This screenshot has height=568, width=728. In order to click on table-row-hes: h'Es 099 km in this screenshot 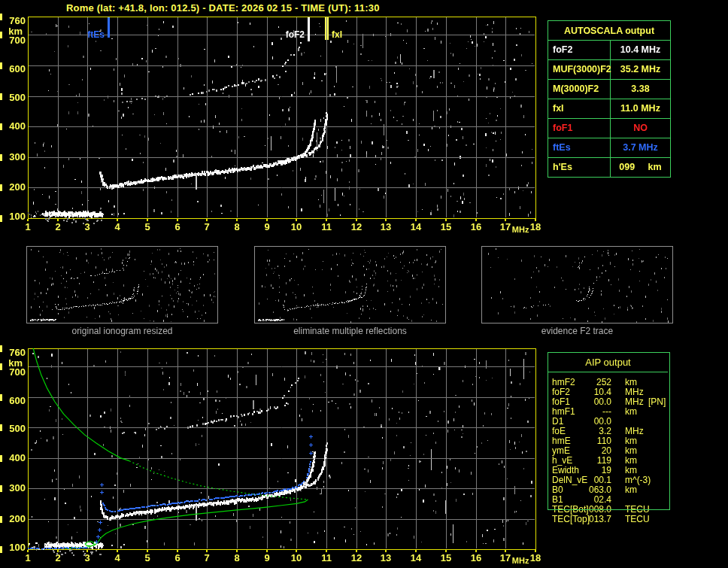, I will do `click(609, 167)`.